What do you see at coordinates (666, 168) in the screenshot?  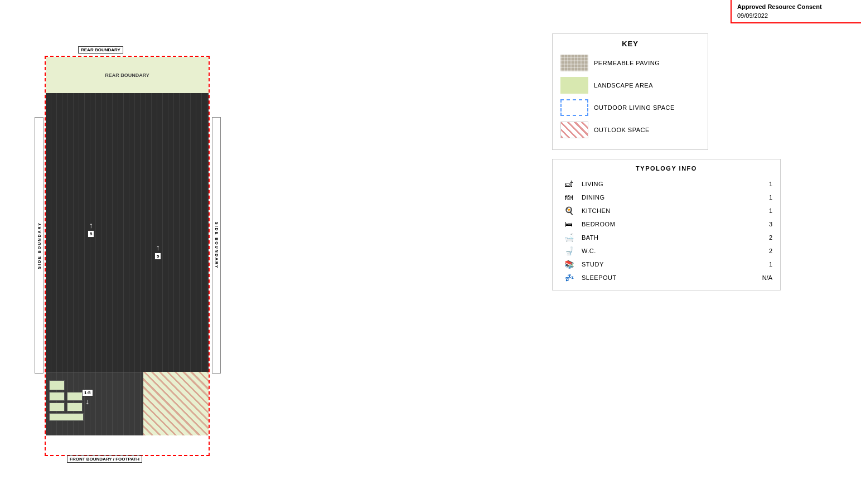 I see `typology-title: TYPOLOGY INFO` at bounding box center [666, 168].